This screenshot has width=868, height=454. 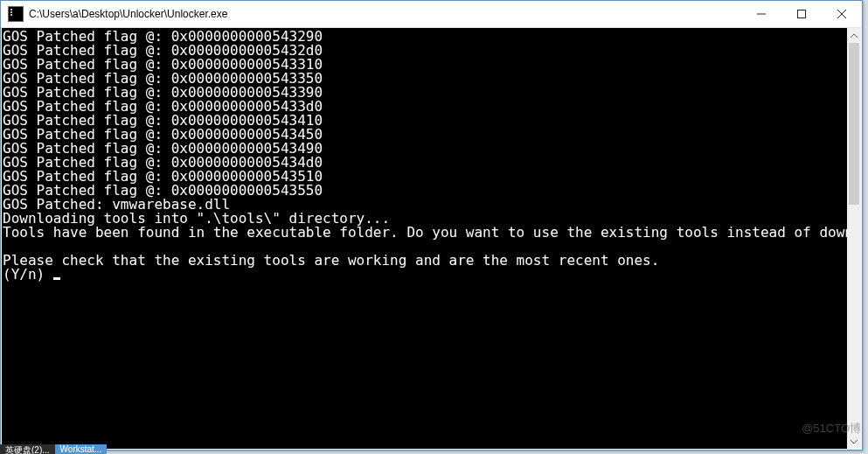 I want to click on window-controls, so click(x=802, y=14).